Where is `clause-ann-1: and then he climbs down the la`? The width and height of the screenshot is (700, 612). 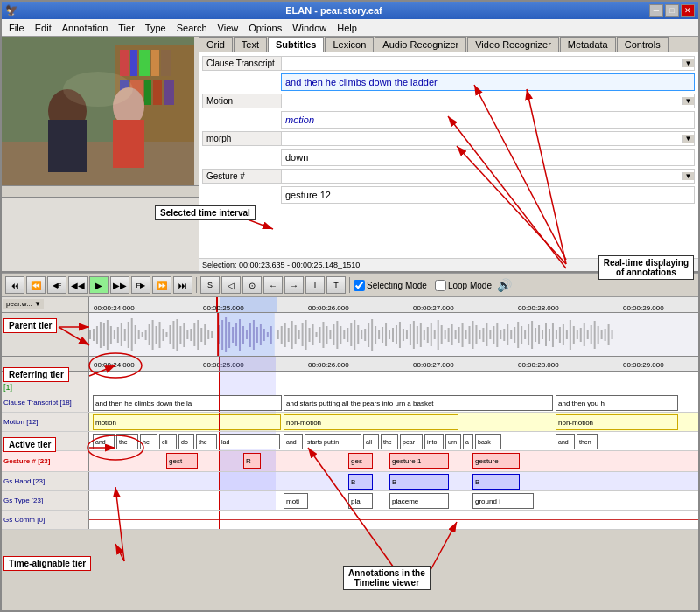
clause-ann-1: and then he climbs down the la is located at coordinates (187, 403).